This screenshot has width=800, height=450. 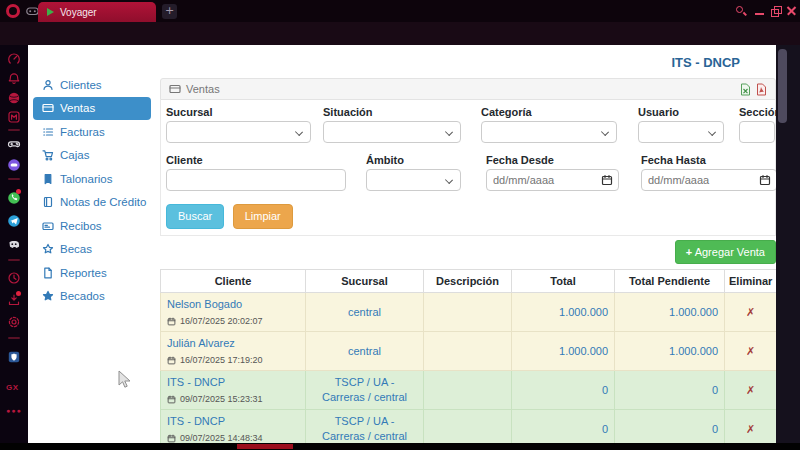 I want to click on twitch-icon, so click(x=14, y=165).